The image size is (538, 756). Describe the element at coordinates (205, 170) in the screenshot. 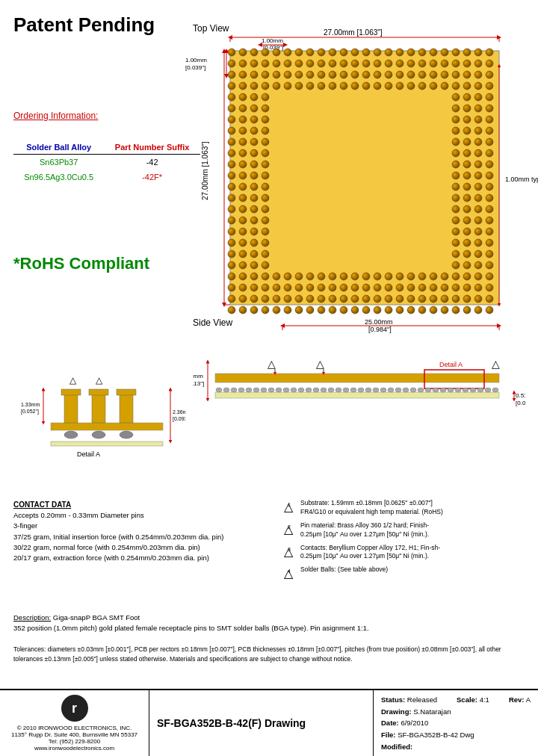

I see `svg-text: 27.00mm [1.063"]` at that location.